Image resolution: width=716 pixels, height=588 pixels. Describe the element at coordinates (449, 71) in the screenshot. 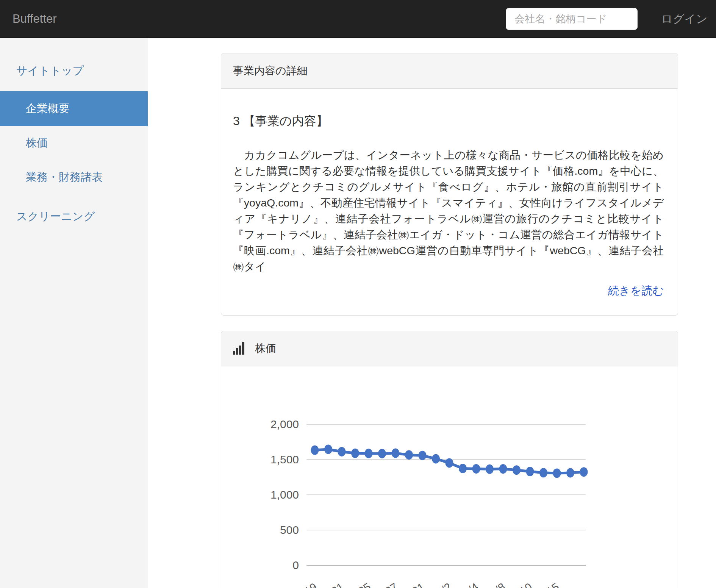

I see `business-details-header: 事業内容の詳細` at that location.